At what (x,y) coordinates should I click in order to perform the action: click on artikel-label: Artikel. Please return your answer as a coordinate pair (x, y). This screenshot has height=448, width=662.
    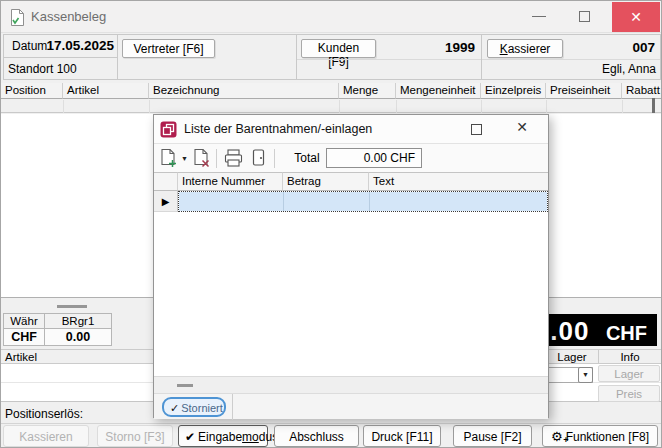
    Looking at the image, I should click on (21, 357).